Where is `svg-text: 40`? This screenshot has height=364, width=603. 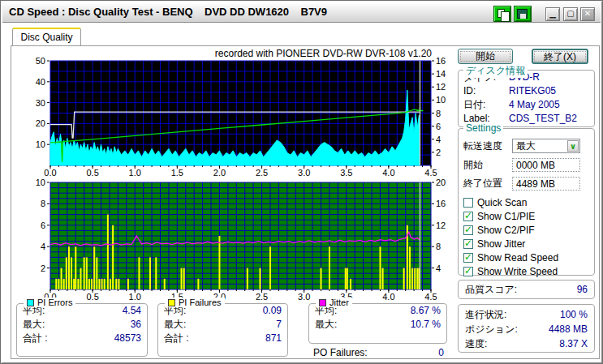 svg-text: 40 is located at coordinates (41, 82).